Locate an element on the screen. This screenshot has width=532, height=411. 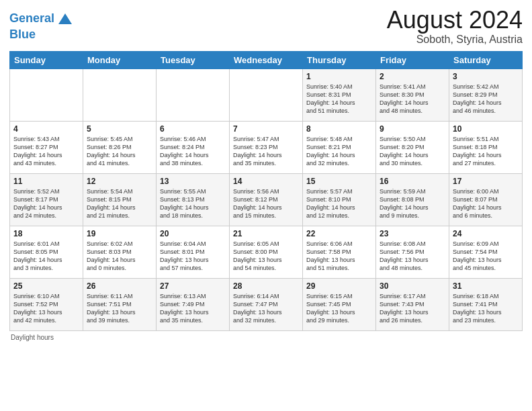
day-number: 21 is located at coordinates (266, 234).